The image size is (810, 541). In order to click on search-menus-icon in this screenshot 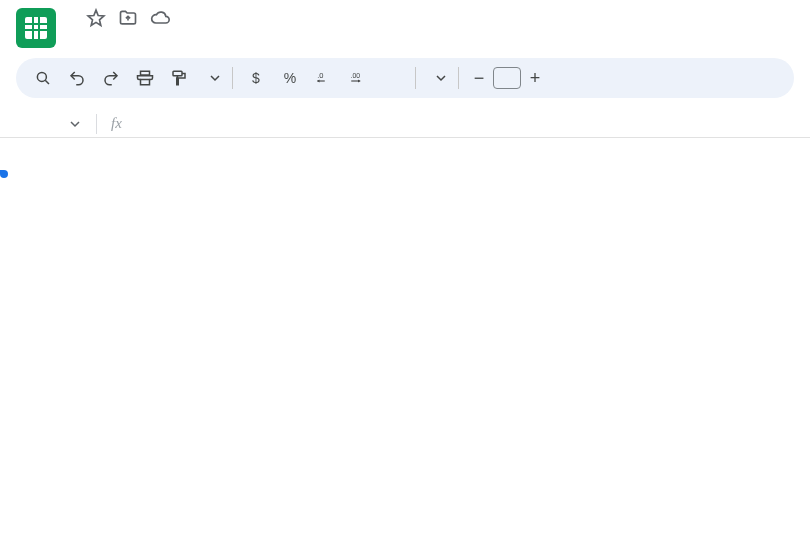, I will do `click(43, 78)`.